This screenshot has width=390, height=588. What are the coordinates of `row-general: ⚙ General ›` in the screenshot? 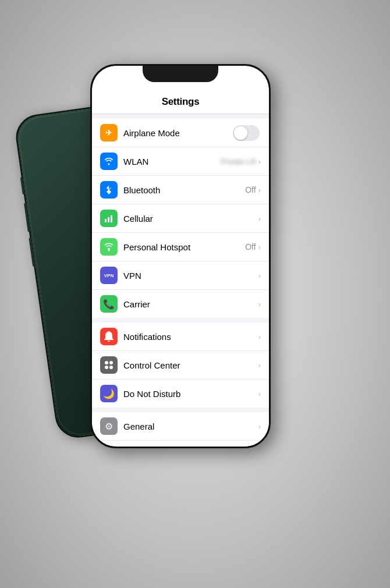 It's located at (180, 426).